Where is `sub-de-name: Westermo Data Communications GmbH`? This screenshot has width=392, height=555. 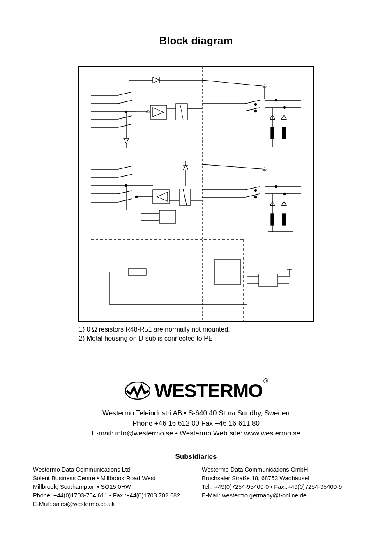
sub-de-name: Westermo Data Communications GmbH is located at coordinates (280, 470).